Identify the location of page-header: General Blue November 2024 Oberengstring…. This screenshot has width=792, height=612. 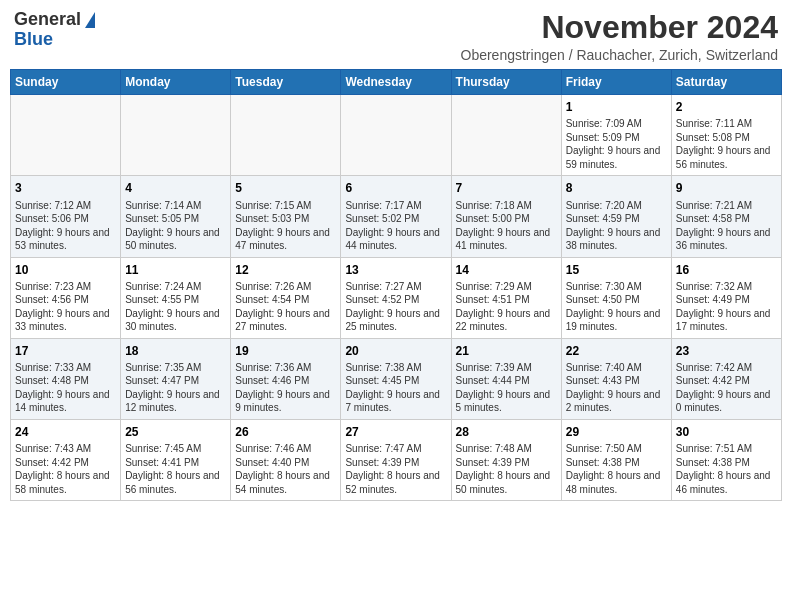
(396, 36).